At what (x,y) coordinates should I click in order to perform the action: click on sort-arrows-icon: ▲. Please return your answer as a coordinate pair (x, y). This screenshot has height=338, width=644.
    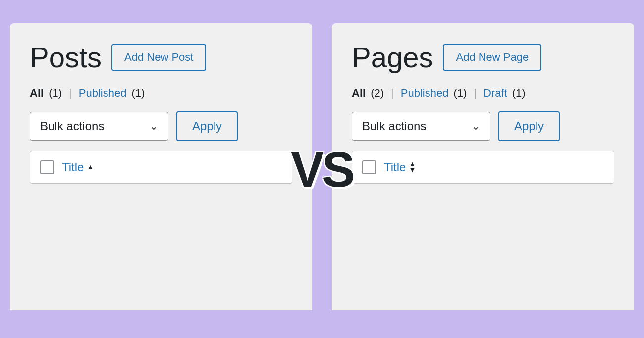
    Looking at the image, I should click on (90, 167).